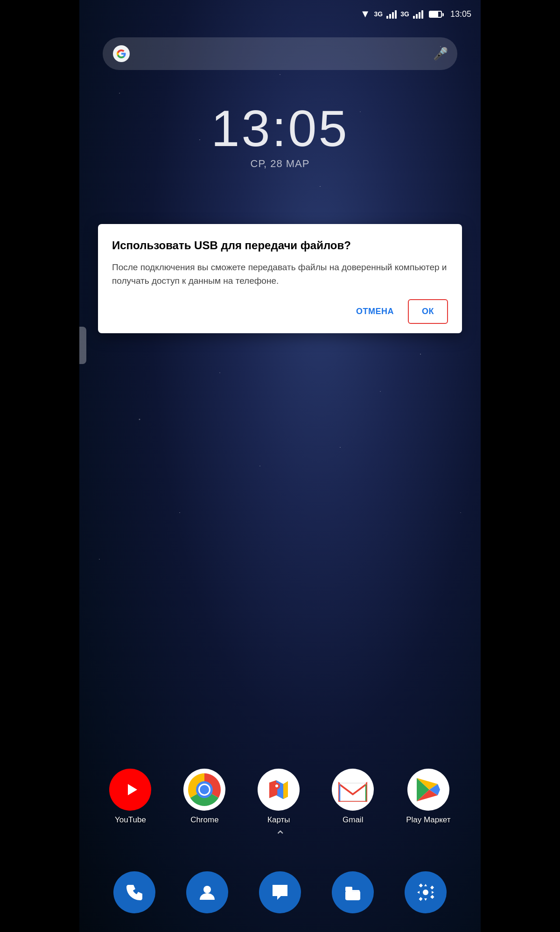 The image size is (560, 932). I want to click on battery-icon, so click(435, 14).